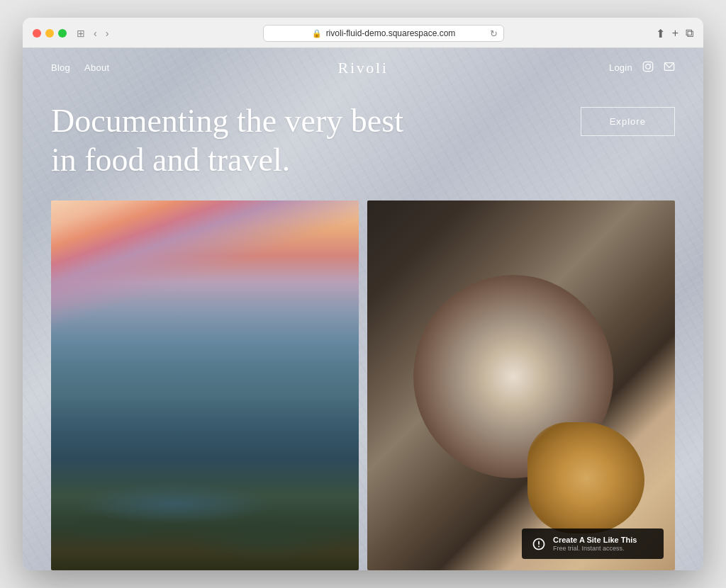  What do you see at coordinates (675, 33) in the screenshot?
I see `add-tab-icon: +` at bounding box center [675, 33].